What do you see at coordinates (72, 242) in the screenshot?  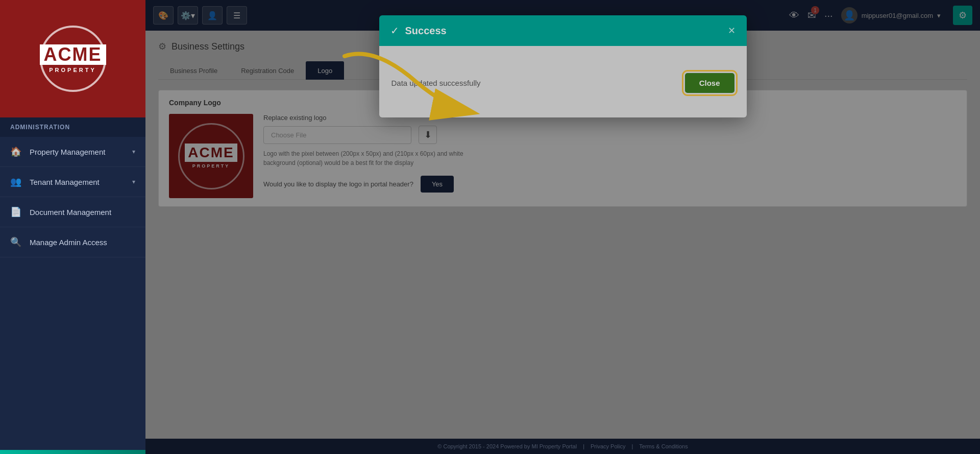 I see `sidebar-item-manage-admin-access: 🔍 Manage Admin Access` at bounding box center [72, 242].